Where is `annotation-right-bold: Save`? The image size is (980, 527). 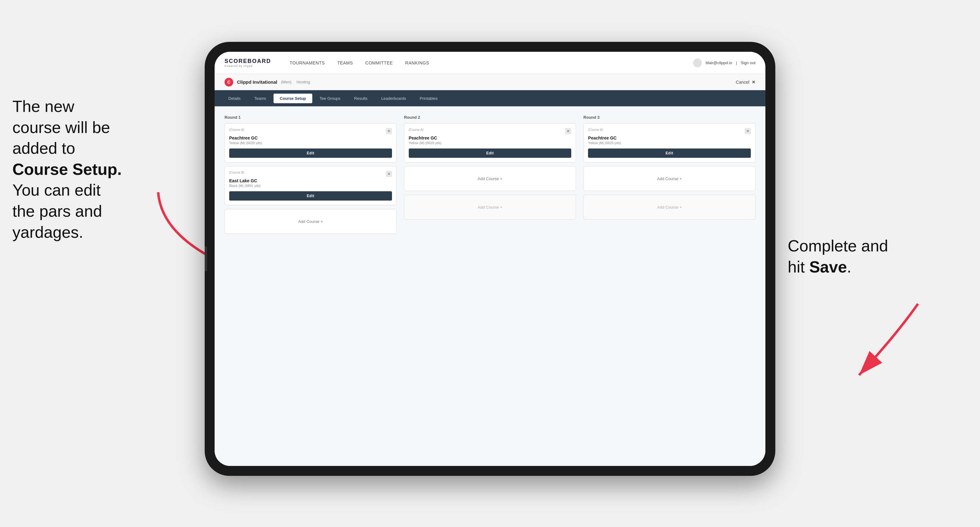
annotation-right-bold: Save is located at coordinates (828, 267).